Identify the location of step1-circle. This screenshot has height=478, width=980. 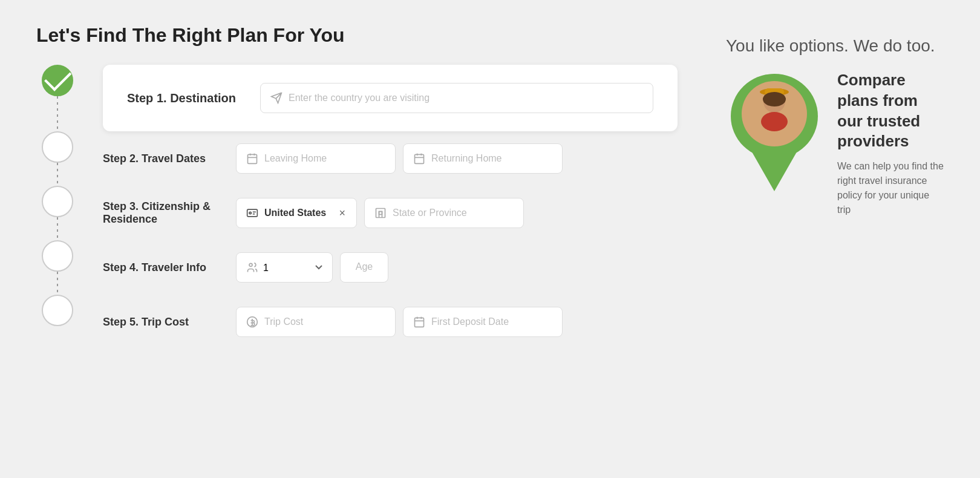
(57, 80).